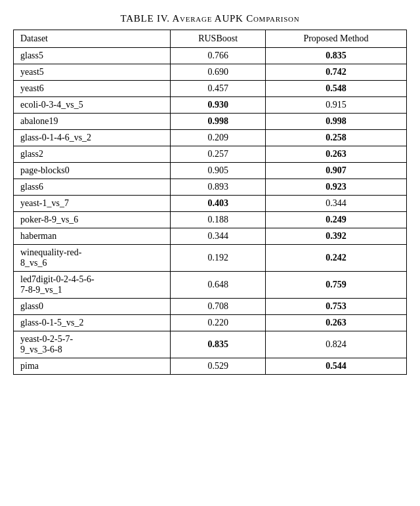 The width and height of the screenshot is (420, 506). What do you see at coordinates (336, 203) in the screenshot?
I see `cell-proposed: 0.344` at bounding box center [336, 203].